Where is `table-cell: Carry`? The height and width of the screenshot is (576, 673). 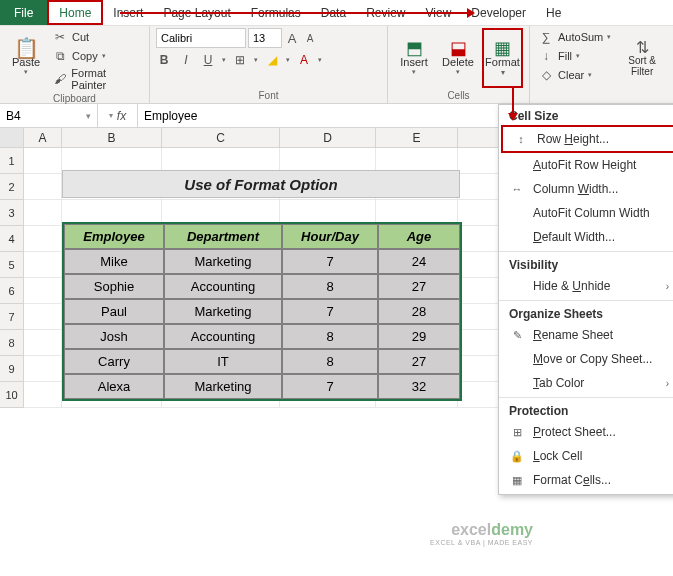
table-cell: Carry is located at coordinates (114, 362).